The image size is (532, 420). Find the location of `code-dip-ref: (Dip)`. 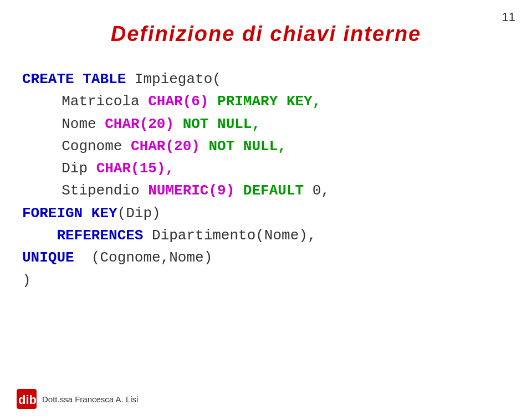

code-dip-ref: (Dip) is located at coordinates (139, 213).